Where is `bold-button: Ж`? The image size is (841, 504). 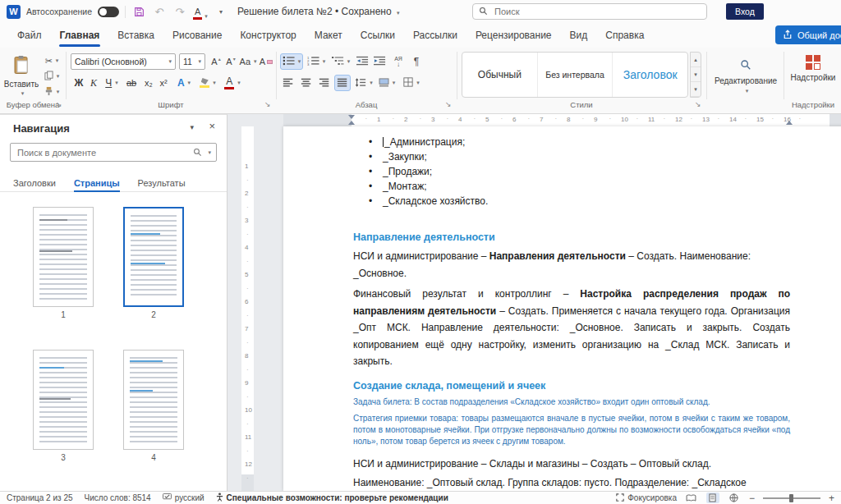
bold-button: Ж is located at coordinates (79, 83).